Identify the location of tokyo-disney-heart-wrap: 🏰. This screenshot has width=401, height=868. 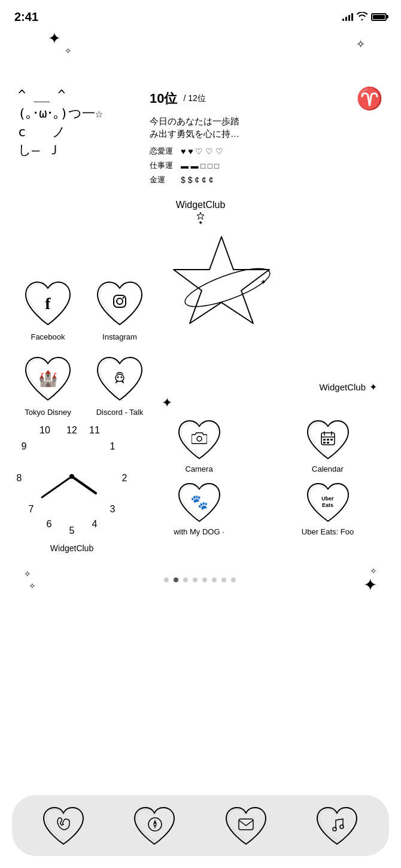
(48, 379).